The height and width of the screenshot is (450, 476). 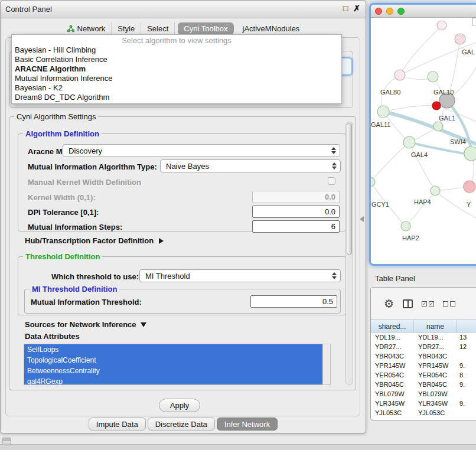 I want to click on cell-name: YBR045C, so click(x=436, y=384).